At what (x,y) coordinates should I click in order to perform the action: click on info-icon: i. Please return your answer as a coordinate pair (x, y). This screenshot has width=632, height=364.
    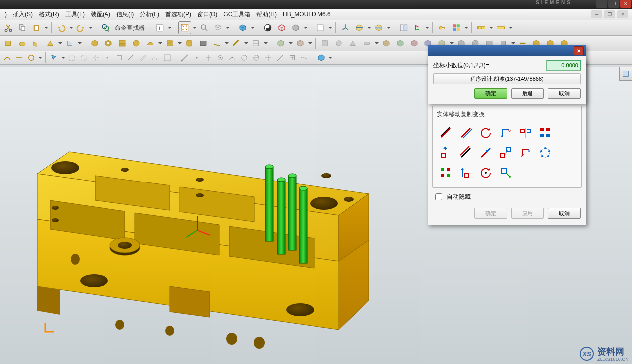
    Looking at the image, I should click on (160, 28).